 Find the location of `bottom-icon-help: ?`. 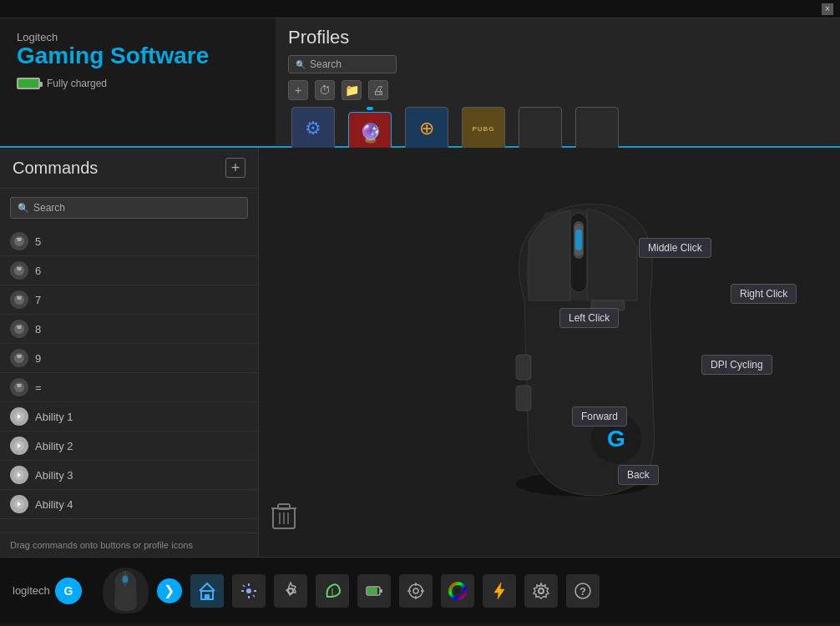

bottom-icon-help: ? is located at coordinates (583, 591).